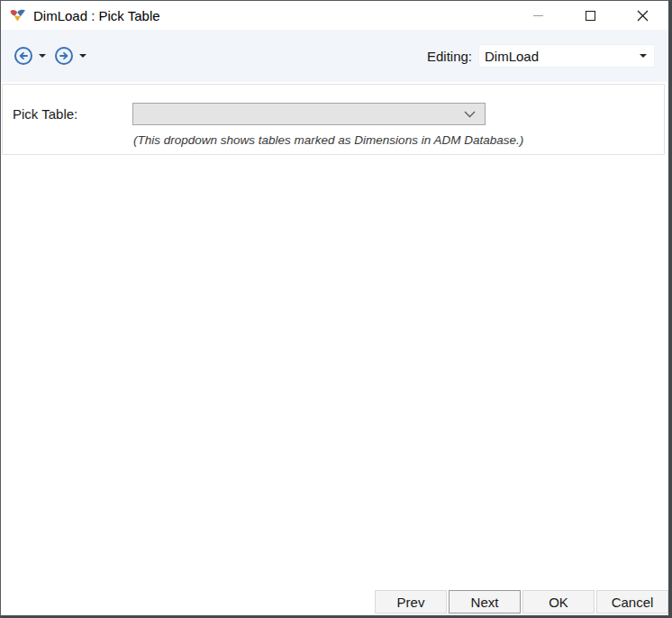  What do you see at coordinates (590, 15) in the screenshot?
I see `maximize-button` at bounding box center [590, 15].